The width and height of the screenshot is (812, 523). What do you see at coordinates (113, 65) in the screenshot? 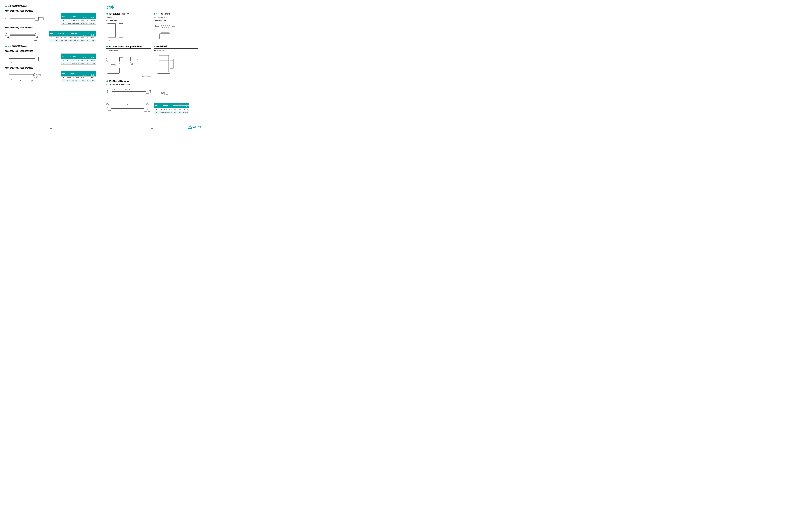
I see `svg-text: 43.7(1.74)` at bounding box center [113, 65].